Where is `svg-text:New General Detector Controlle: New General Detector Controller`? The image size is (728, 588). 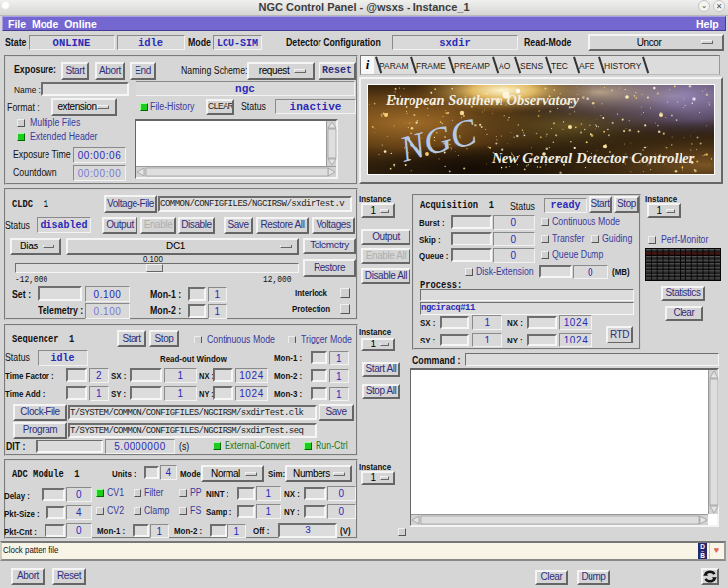 svg-text:New General Detector Controlle: New General Detector Controller is located at coordinates (593, 158).